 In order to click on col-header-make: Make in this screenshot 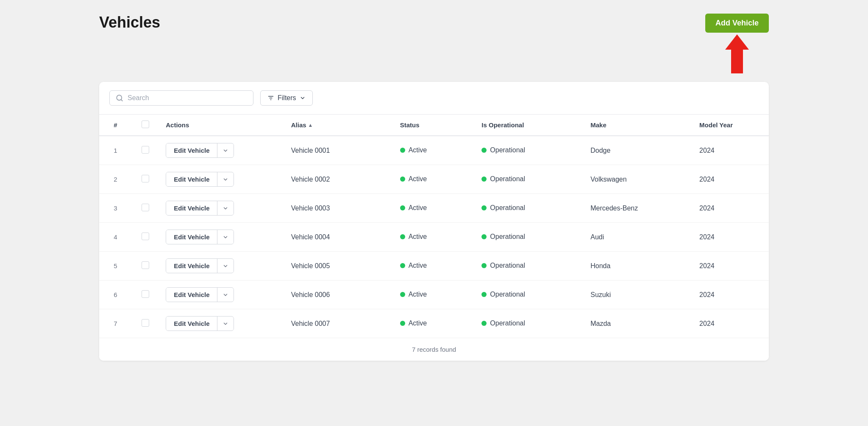, I will do `click(638, 125)`.